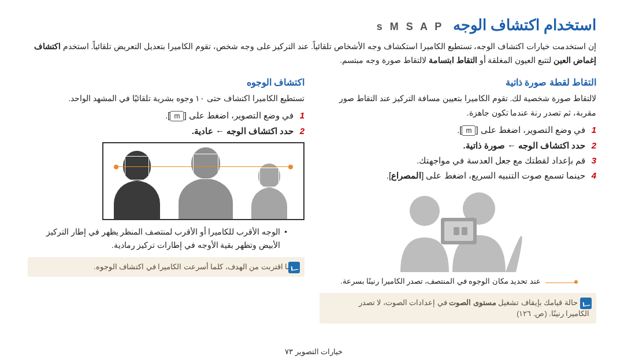  What do you see at coordinates (530, 129) in the screenshot?
I see `sp-step1-pre: في وضع التصوير، اضغط على [` at bounding box center [530, 129].